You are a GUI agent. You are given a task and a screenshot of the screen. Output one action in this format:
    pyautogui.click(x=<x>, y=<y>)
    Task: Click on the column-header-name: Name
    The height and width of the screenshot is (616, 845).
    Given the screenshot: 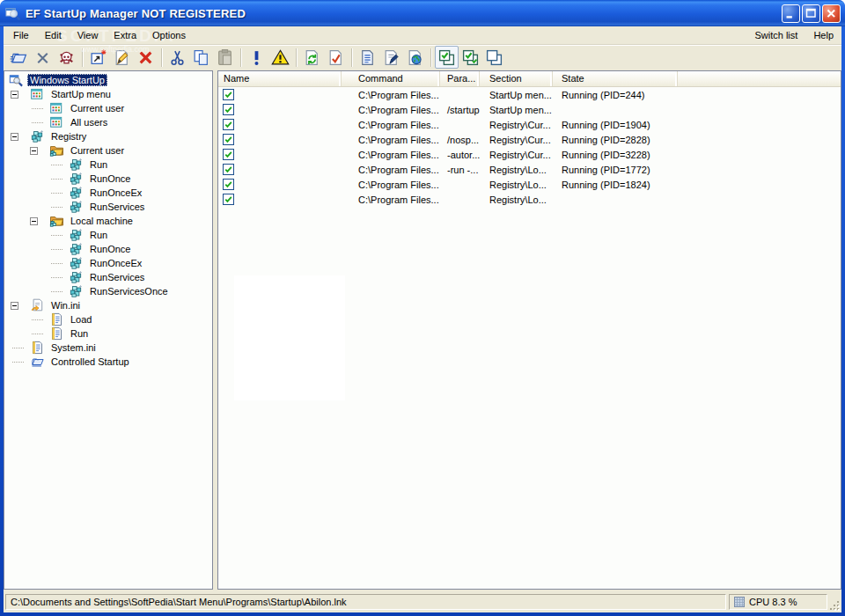 What is the action you would take?
    pyautogui.click(x=280, y=79)
    